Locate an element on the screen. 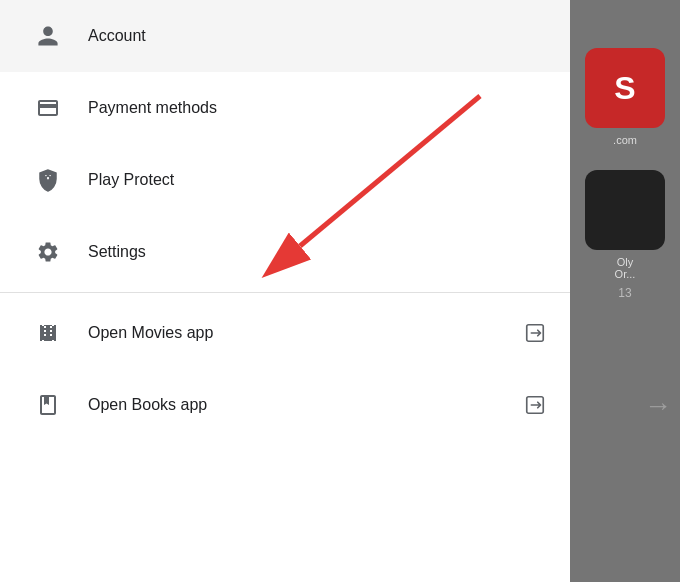 The height and width of the screenshot is (582, 680). payment-label: Payment methods is located at coordinates (317, 108).